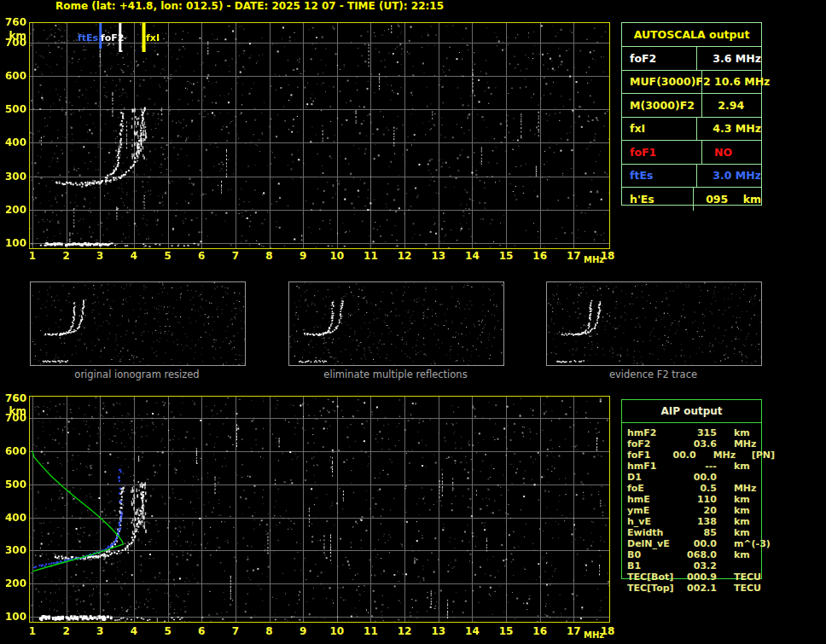  What do you see at coordinates (759, 455) in the screenshot?
I see `aip-extra: [PN]` at bounding box center [759, 455].